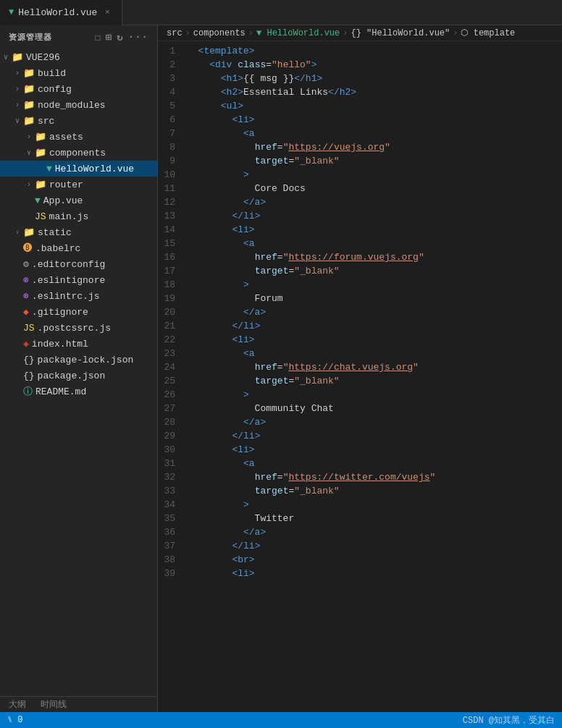 The image size is (562, 728). I want to click on code-line-2: 2 <div class="hello">, so click(360, 65).